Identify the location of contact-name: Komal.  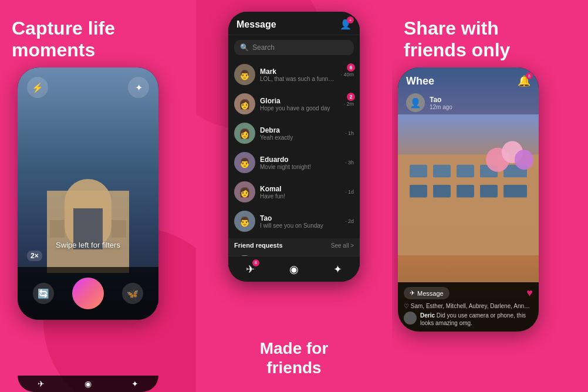
(300, 189).